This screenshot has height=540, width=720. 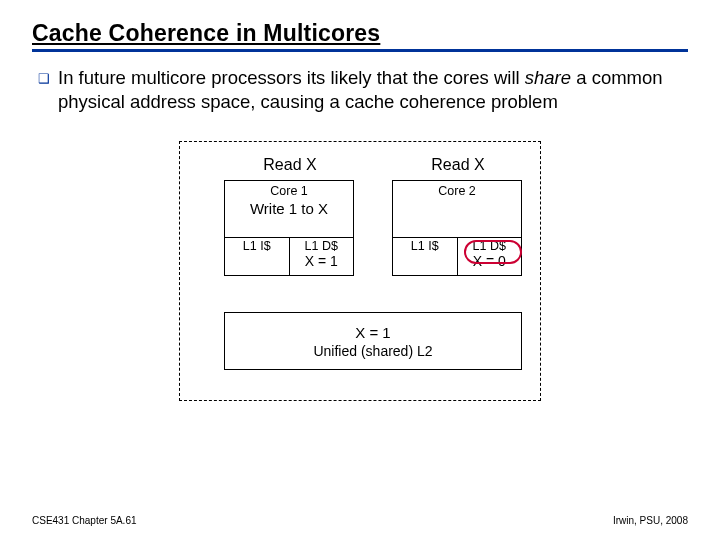 I want to click on l2-box: X = 1 Unified (shared) L2, so click(x=373, y=341).